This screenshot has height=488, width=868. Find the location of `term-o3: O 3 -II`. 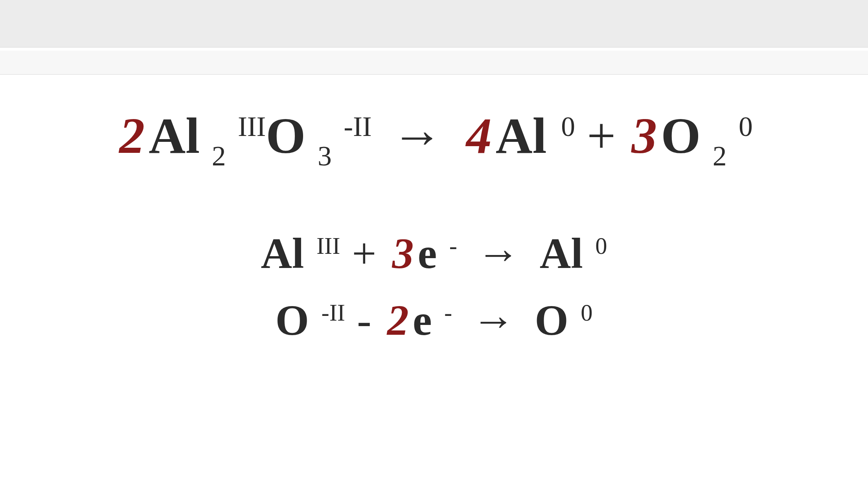

term-o3: O 3 -II is located at coordinates (318, 136).